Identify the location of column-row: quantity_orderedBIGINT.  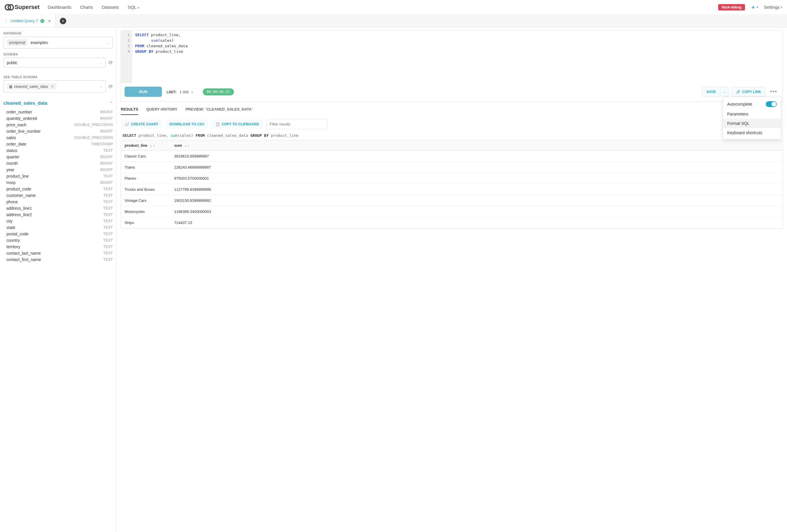
(58, 119).